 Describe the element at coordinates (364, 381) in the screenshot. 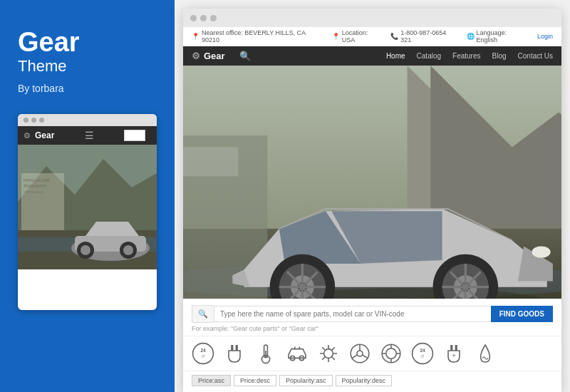

I see `filter-popularity-desc: Popularity:desc` at that location.